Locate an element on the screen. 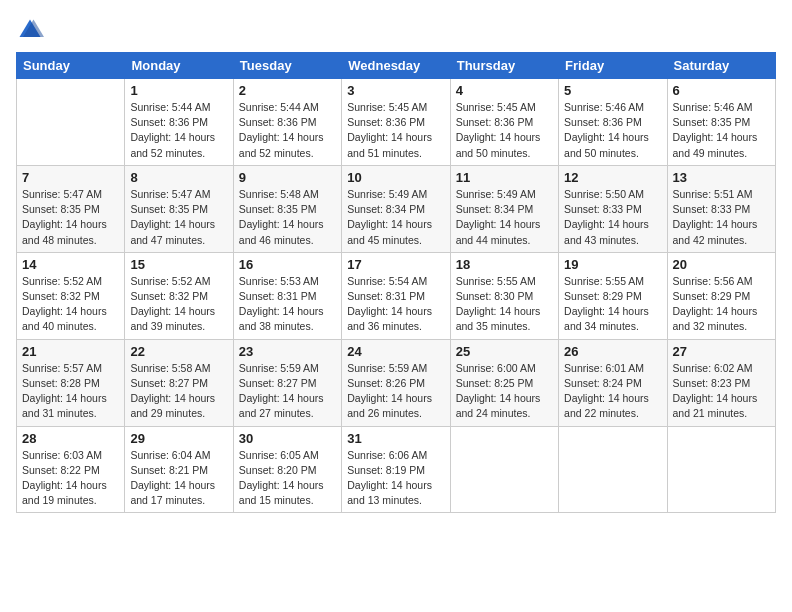 The height and width of the screenshot is (612, 792). calendar-day-cell: 17Sunrise: 5:54 AM Sunset: 8:31 PM Dayli… is located at coordinates (396, 296).